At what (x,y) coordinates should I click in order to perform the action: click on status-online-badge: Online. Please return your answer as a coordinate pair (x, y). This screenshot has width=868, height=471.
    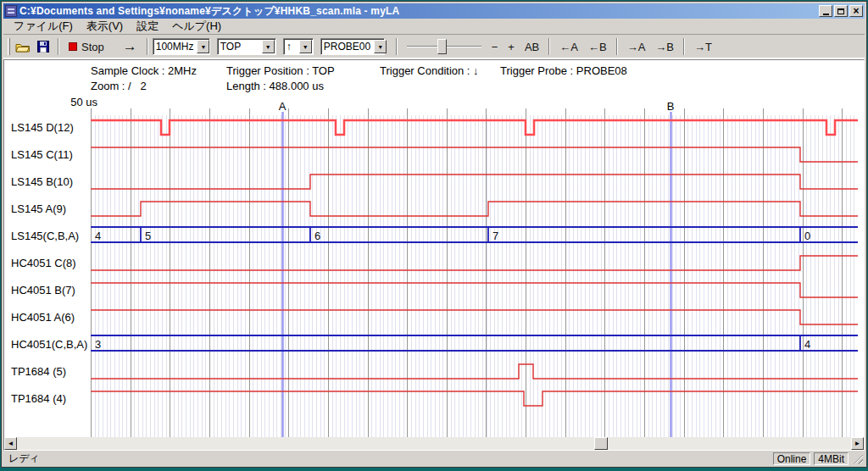
    Looking at the image, I should click on (792, 459).